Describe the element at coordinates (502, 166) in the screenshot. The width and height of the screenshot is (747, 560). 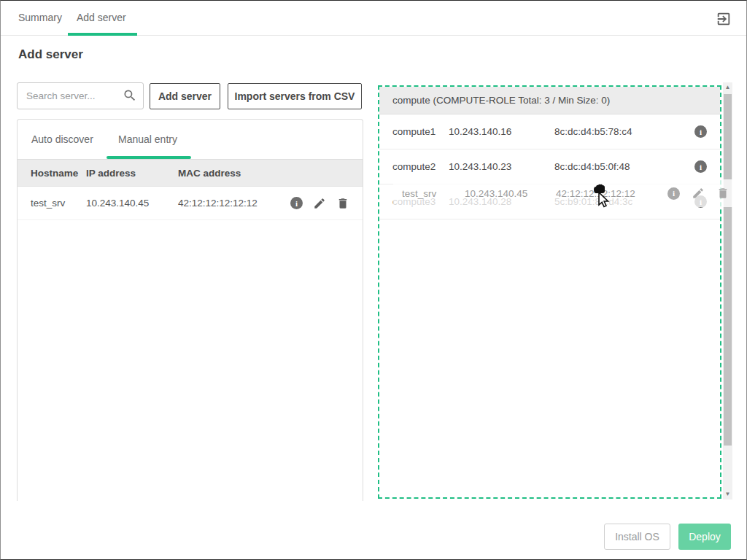
I see `cell-ip: 10.243.140.23` at that location.